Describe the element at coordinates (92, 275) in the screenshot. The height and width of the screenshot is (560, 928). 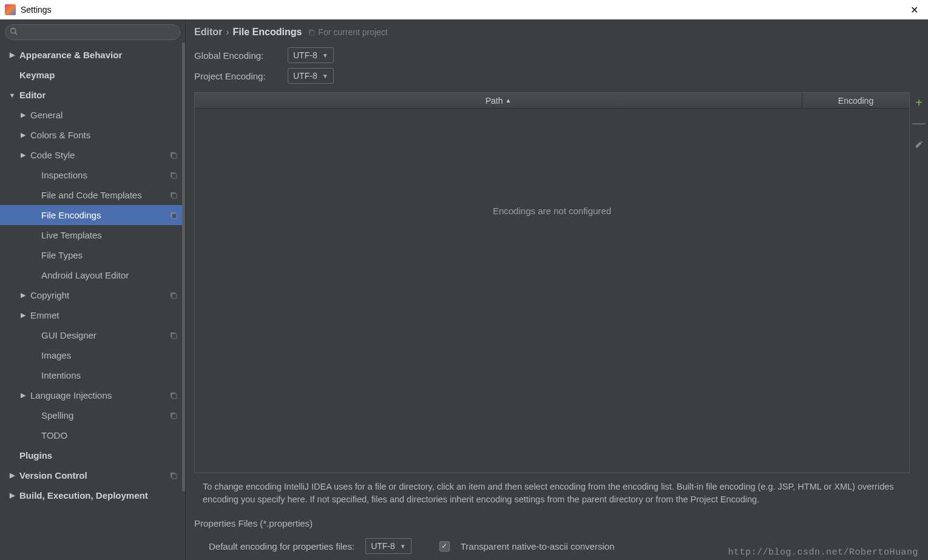
I see `tree-item: Android Layout Editor` at that location.